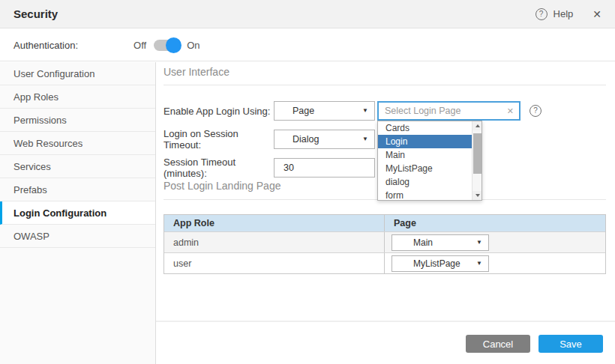 This screenshot has height=364, width=615. What do you see at coordinates (430, 195) in the screenshot?
I see `dropdown-option-form: form` at bounding box center [430, 195].